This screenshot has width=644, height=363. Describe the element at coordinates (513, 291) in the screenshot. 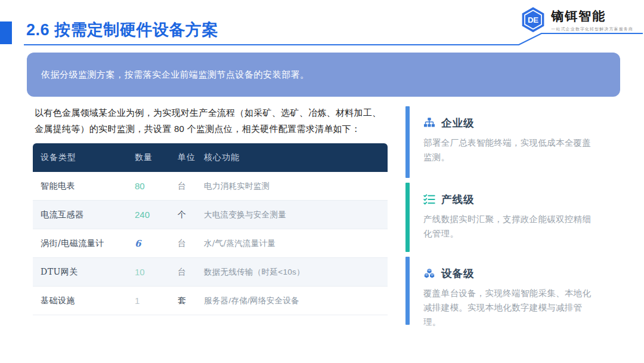

I see `level-section-device: 设备级 覆盖单台设备，实现终端智能采集、本地化减排建模。实现本地化数字建模与减排…` at that location.